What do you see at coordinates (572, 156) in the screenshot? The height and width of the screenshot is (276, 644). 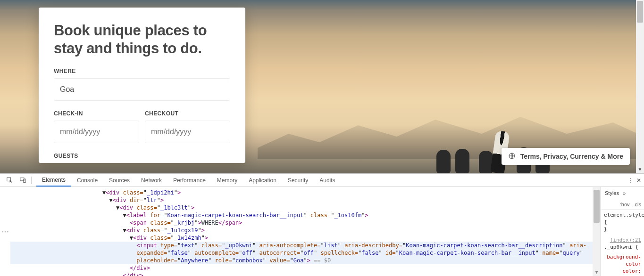 I see `footer-links-label: Terms, Privacy, Currency & More` at bounding box center [572, 156].